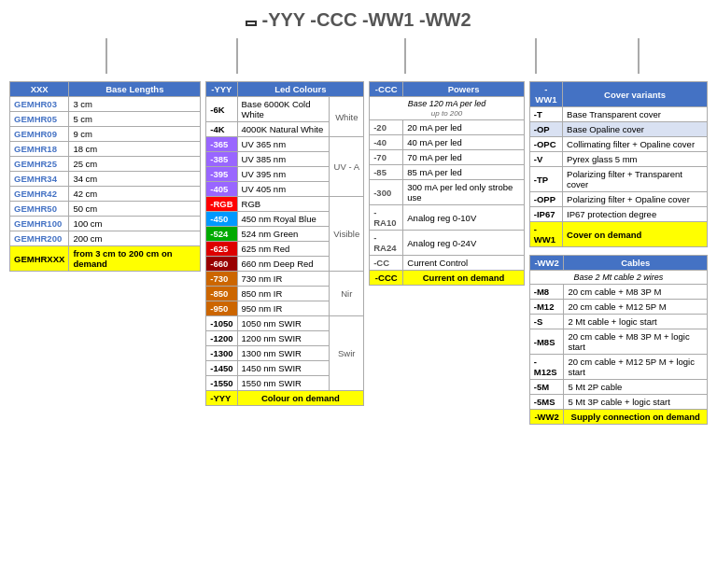 This screenshot has width=717, height=588. What do you see at coordinates (105, 176) in the screenshot?
I see `xxx-section: XXX Base Lengths GEMHR033 cmGEMHR055 cmG…` at bounding box center [105, 176].